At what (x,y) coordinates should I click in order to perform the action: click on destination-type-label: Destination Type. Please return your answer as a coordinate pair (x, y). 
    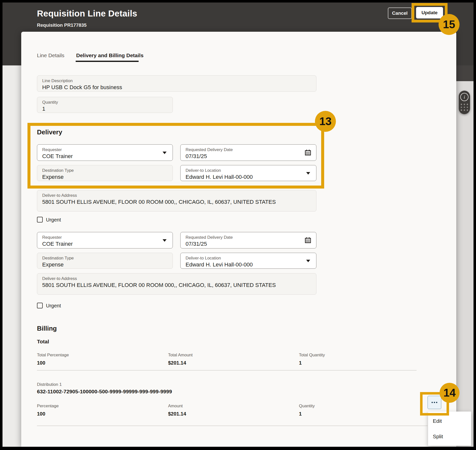
    Looking at the image, I should click on (105, 258).